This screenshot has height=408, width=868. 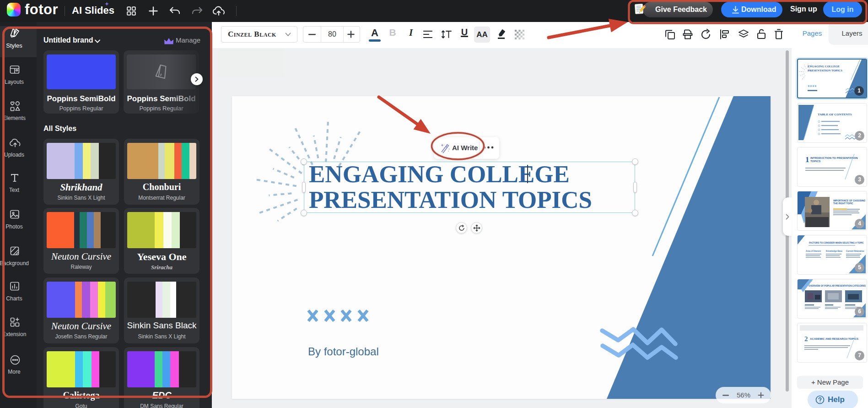 What do you see at coordinates (855, 251) in the screenshot?
I see `svg-text: Current Relevance` at bounding box center [855, 251].